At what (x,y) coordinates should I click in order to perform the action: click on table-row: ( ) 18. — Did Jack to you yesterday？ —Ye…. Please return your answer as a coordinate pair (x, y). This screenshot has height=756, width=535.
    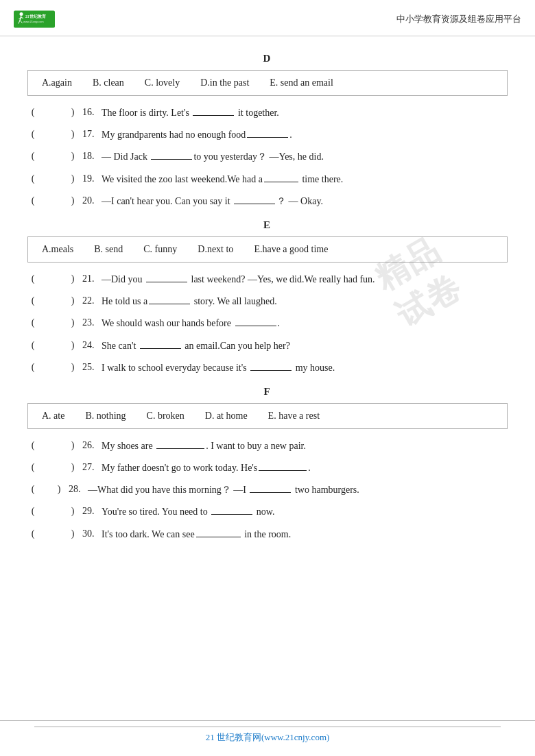
    Looking at the image, I should click on (268, 156).